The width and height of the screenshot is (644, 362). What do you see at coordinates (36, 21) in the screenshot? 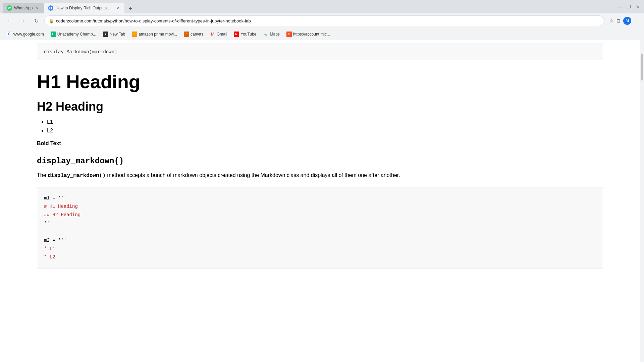
I see `refresh-button: ↻` at bounding box center [36, 21].